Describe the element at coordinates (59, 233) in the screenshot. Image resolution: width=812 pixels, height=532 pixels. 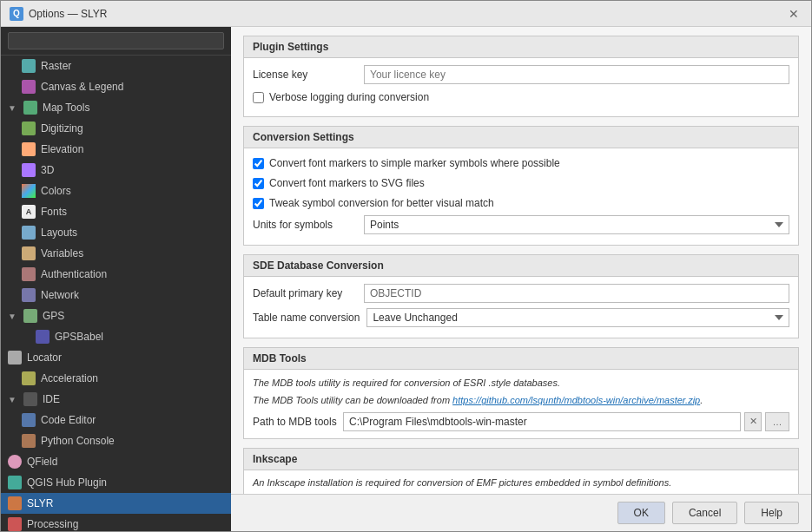
I see `sidebar-item-layouts-label: Layouts` at that location.